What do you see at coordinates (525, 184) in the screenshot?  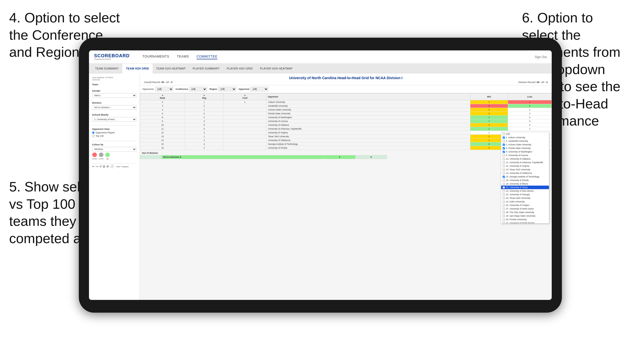 I see `dropdown-item: 18. University of Illinois` at bounding box center [525, 184].